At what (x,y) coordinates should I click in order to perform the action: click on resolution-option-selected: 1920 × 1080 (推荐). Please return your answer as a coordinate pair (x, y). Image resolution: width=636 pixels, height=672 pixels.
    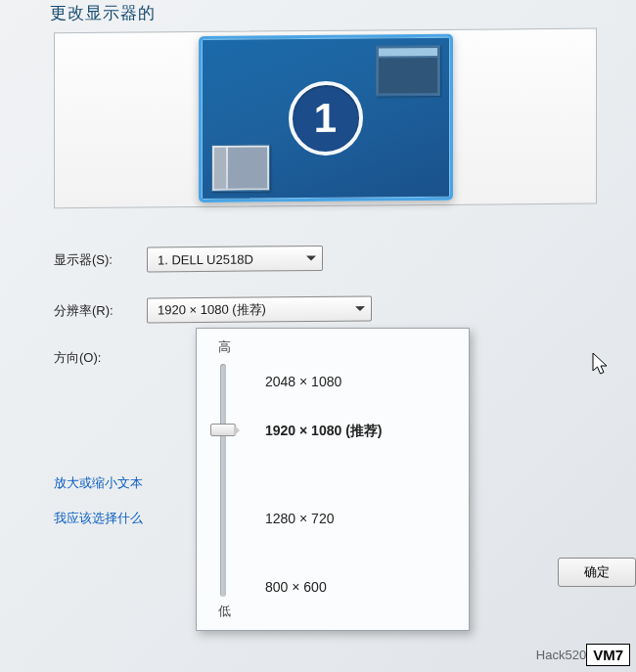
    Looking at the image, I should click on (323, 431).